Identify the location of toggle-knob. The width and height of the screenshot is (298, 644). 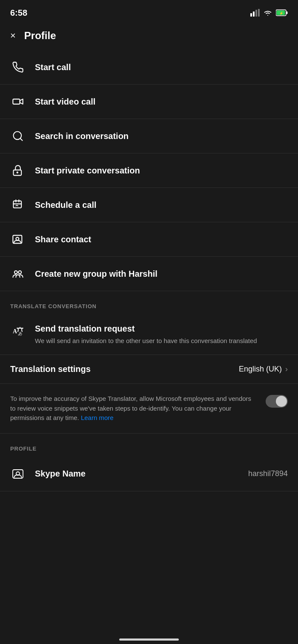
(281, 401).